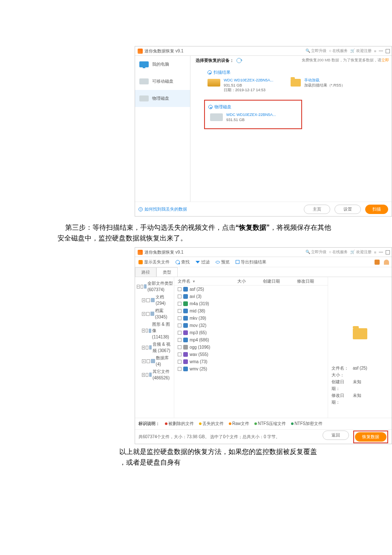 Image resolution: width=392 pixels, height=555 pixels. I want to click on recover-button: 恢复数据, so click(371, 437).